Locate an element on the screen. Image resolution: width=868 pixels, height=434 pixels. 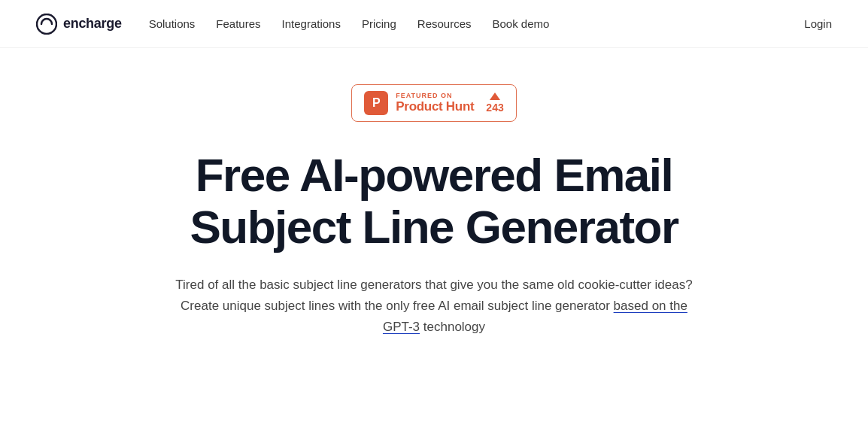
product-hunt-badge: P FEATURED ON Product Hunt 243 is located at coordinates (433, 103).